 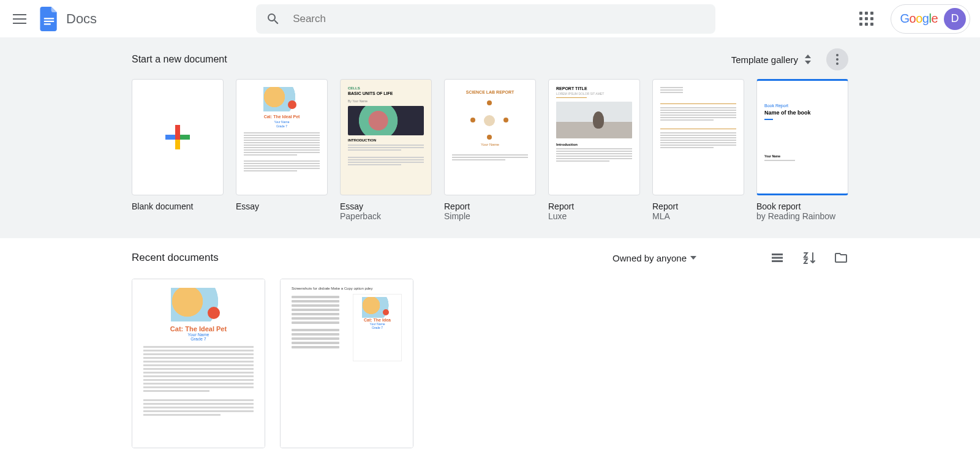 What do you see at coordinates (654, 258) in the screenshot?
I see `owner-filter-dropdown: Owned by anyone` at bounding box center [654, 258].